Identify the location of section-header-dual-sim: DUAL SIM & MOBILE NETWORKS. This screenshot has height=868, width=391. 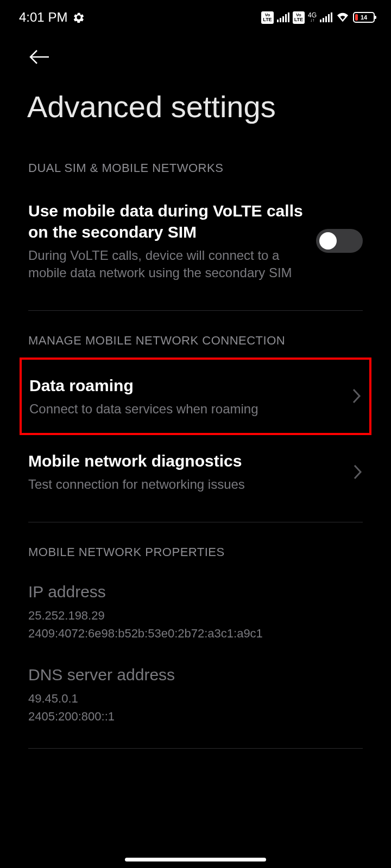
(195, 168).